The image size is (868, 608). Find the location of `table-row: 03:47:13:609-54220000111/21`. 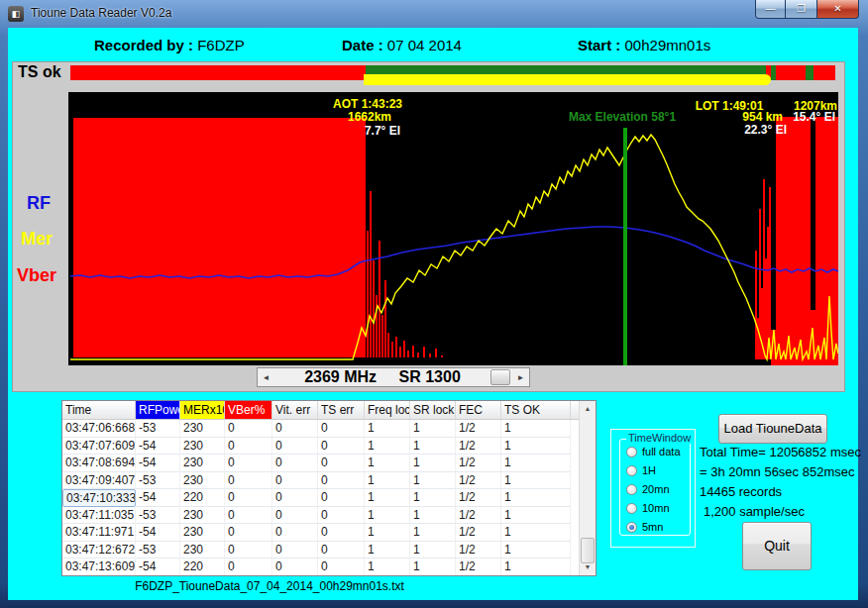

table-row: 03:47:13:609-54220000111/21 is located at coordinates (321, 566).